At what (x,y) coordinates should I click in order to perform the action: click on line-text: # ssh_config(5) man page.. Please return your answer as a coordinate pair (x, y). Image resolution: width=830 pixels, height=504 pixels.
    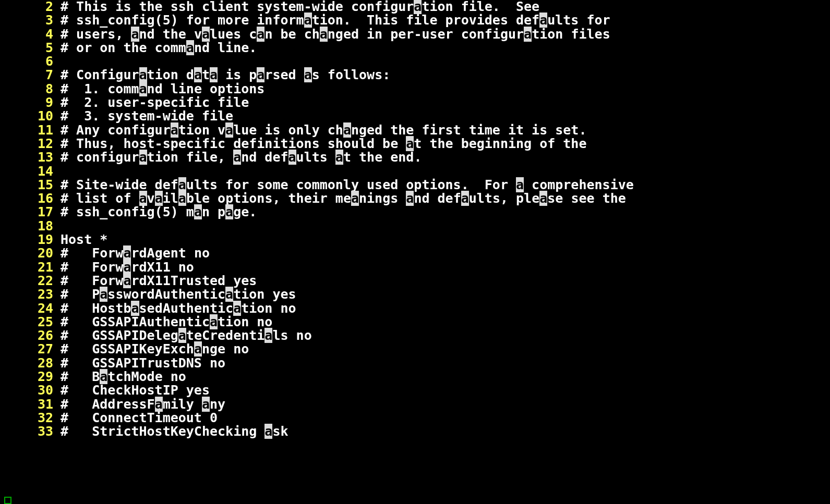
    Looking at the image, I should click on (159, 212).